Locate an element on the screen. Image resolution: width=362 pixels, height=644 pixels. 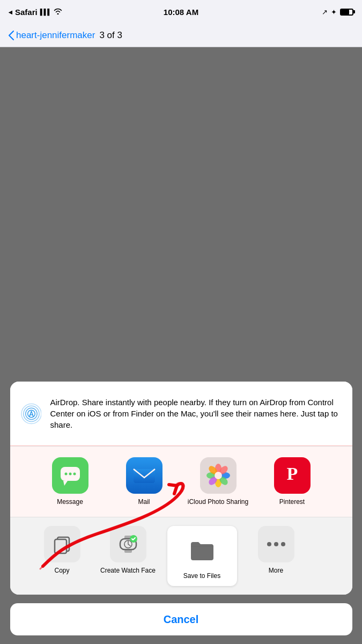
dot3 is located at coordinates (283, 544).